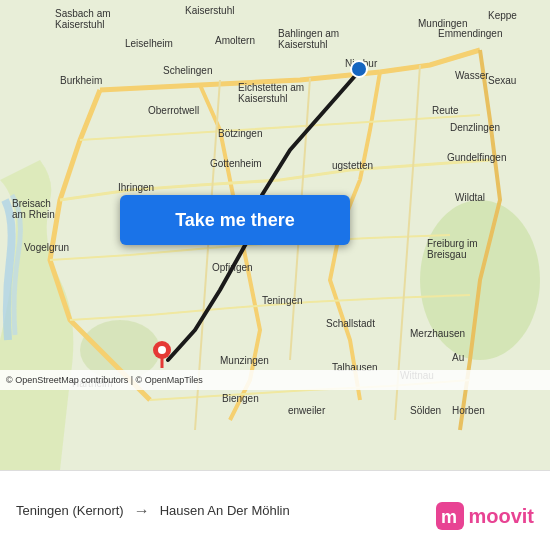 The width and height of the screenshot is (550, 550). What do you see at coordinates (162, 356) in the screenshot?
I see `origin-marker` at bounding box center [162, 356].